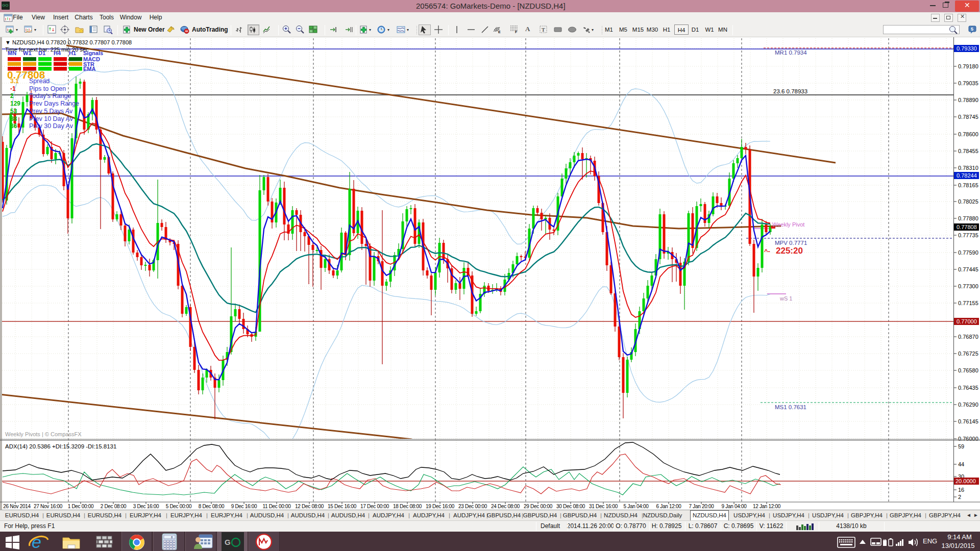 Image resolution: width=980 pixels, height=551 pixels. I want to click on svg-text: Signals, so click(93, 53).